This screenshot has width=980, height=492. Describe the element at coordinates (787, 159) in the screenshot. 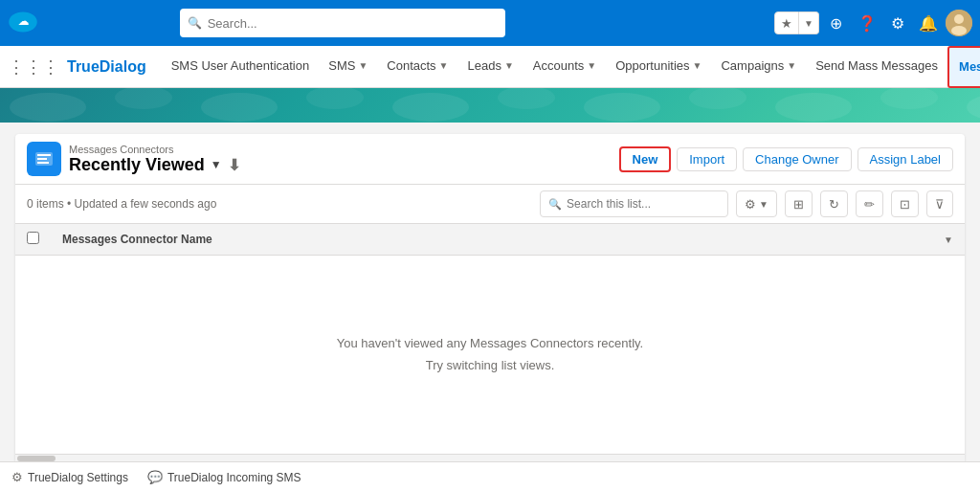

I see `list-view-actions: New Import Change Owner Assign Label` at that location.